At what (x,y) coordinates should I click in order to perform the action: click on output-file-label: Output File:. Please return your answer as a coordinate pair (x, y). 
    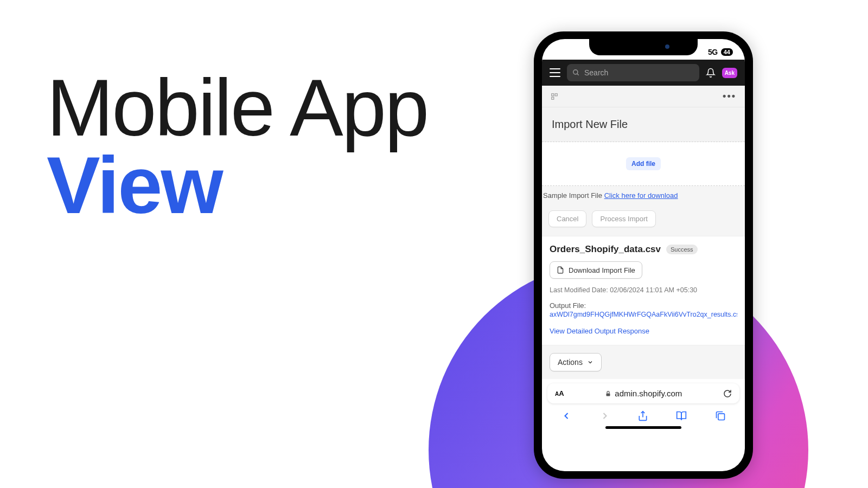
    Looking at the image, I should click on (643, 306).